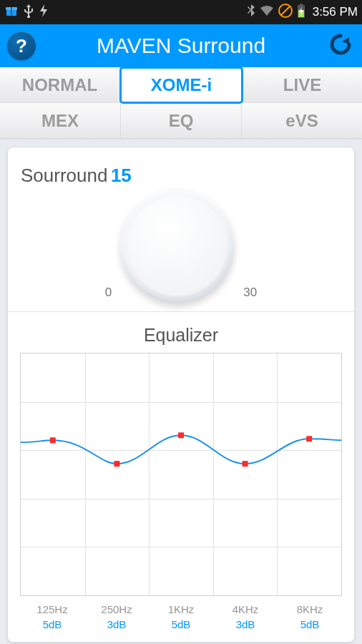 The height and width of the screenshot is (644, 362). Describe the element at coordinates (181, 85) in the screenshot. I see `tabs-row-1: NORMAL XOME-i LIVE` at that location.